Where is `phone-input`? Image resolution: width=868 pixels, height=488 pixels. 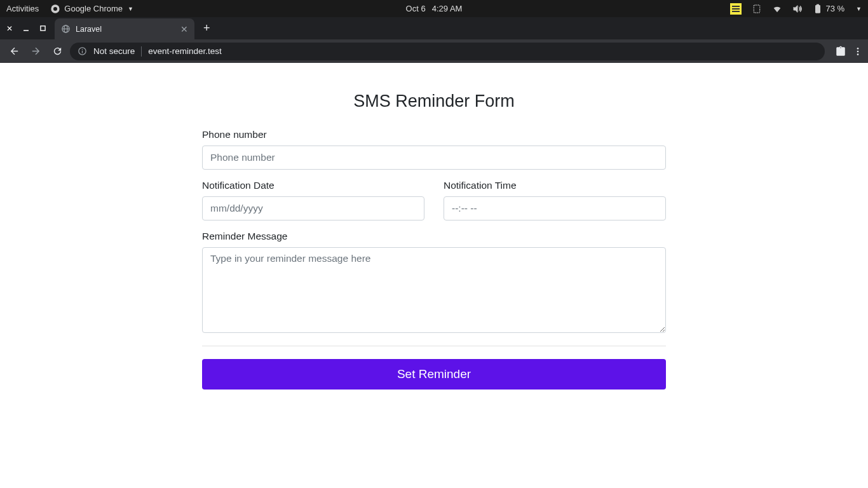 phone-input is located at coordinates (434, 158).